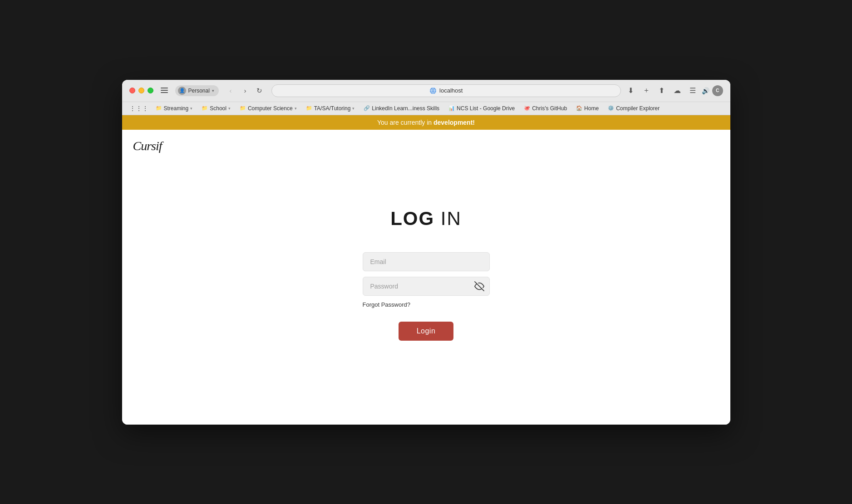  I want to click on bookmark-github-label: Chris's GitHub, so click(549, 108).